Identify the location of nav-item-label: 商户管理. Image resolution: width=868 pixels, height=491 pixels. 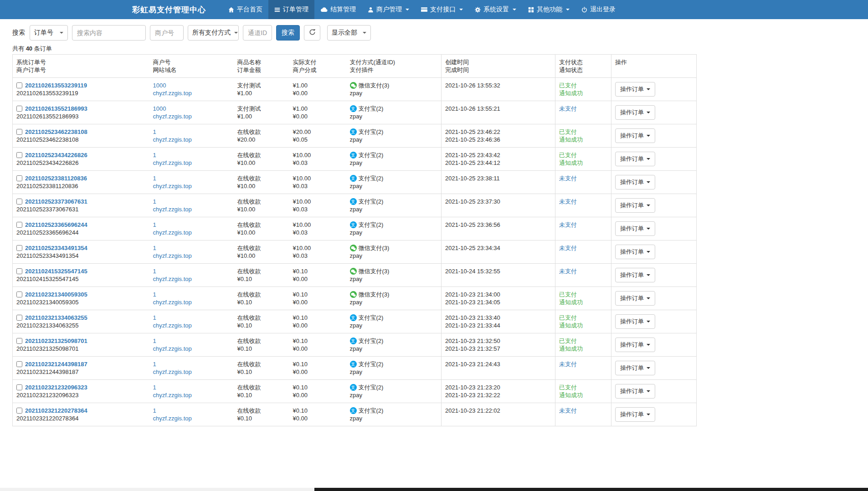
(389, 10).